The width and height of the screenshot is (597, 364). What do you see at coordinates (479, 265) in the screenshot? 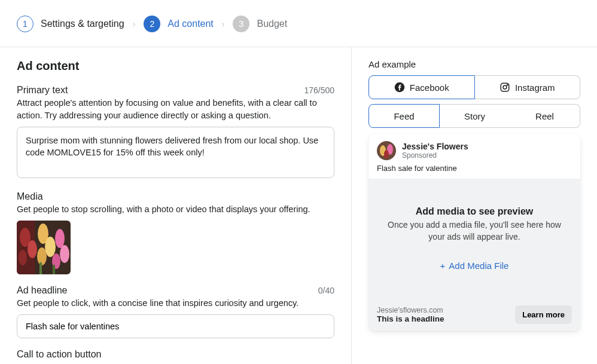
I see `add-media-label: Add Media File` at bounding box center [479, 265].